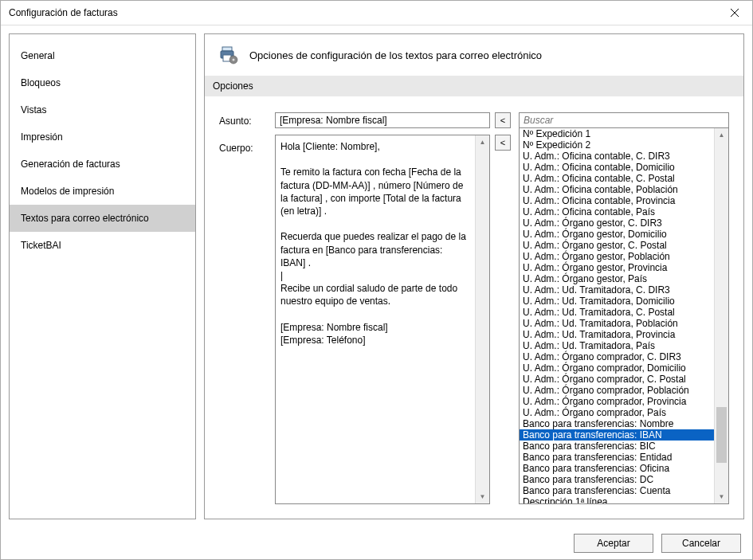  What do you see at coordinates (617, 446) in the screenshot?
I see `list-item: Banco para transferencias: BIC` at bounding box center [617, 446].